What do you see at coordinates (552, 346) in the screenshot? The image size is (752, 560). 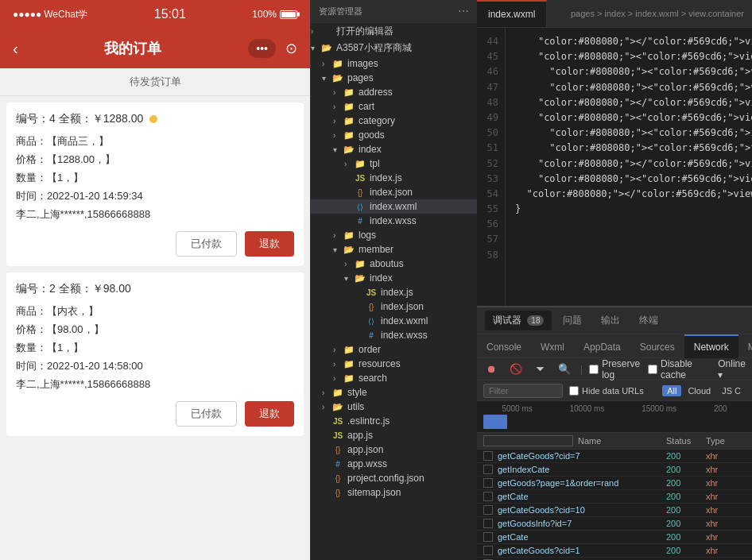 I see `tab-wxml: Wxml` at bounding box center [552, 346].